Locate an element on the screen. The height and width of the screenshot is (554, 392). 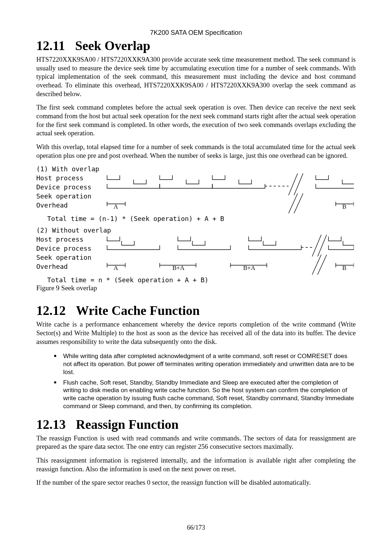
page-number: 66/173 is located at coordinates (196, 528).